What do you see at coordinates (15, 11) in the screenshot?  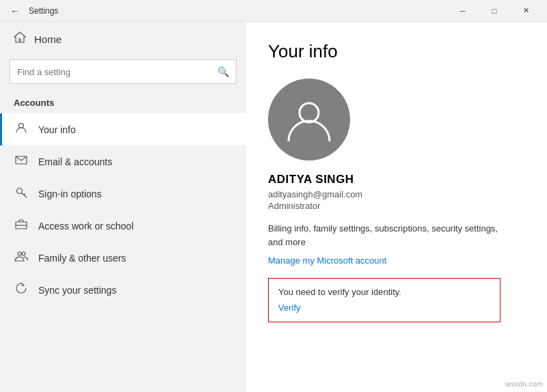 I see `back-button: ←` at bounding box center [15, 11].